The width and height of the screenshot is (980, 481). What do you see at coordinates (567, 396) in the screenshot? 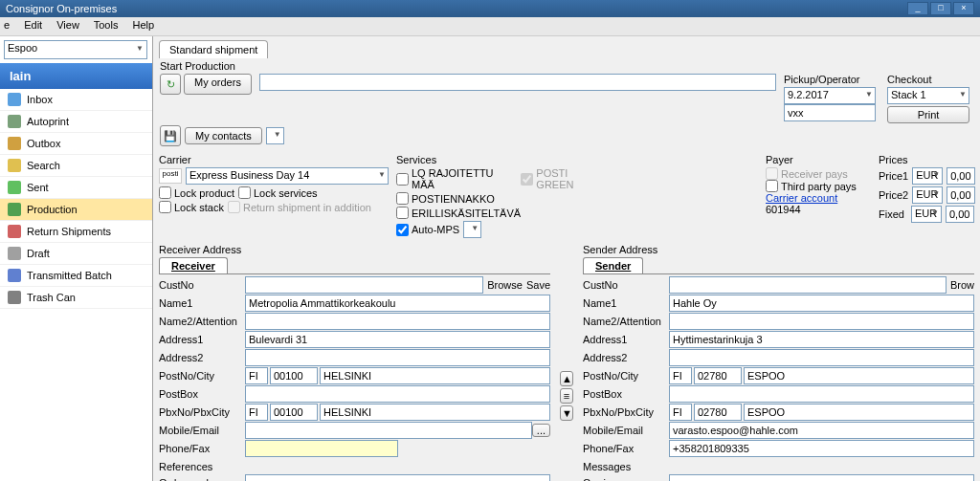
I see `swap-mid-button: ≡` at bounding box center [567, 396].